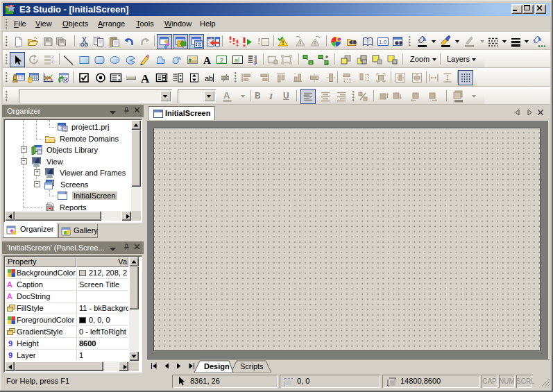  What do you see at coordinates (50, 208) in the screenshot?
I see `svg-text: R` at bounding box center [50, 208].